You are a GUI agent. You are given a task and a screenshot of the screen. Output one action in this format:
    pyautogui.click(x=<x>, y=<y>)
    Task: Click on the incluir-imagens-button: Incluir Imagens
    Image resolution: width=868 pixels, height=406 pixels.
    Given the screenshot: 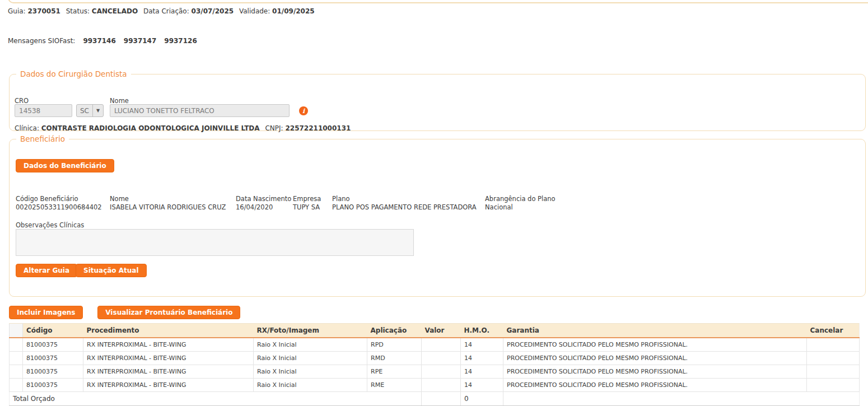 What is the action you would take?
    pyautogui.click(x=46, y=312)
    